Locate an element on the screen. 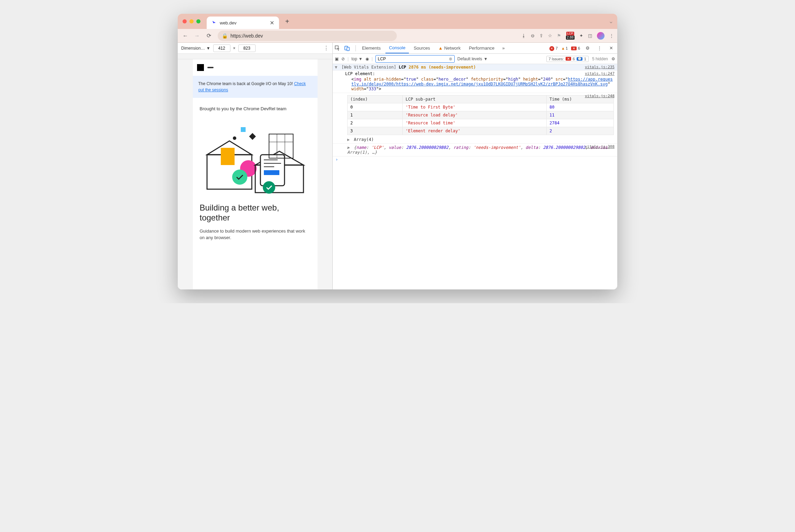  ruler is located at coordinates (255, 57).